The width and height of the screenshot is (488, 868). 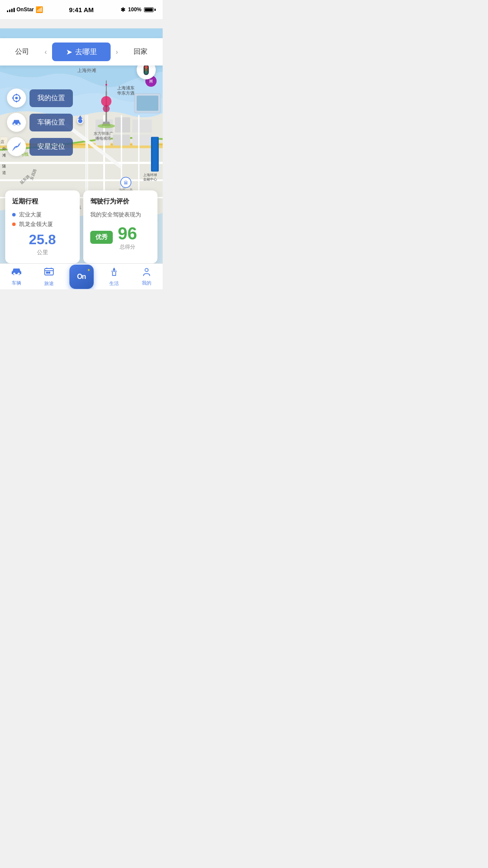 What do you see at coordinates (102, 237) in the screenshot?
I see `excellence-badge: 优秀` at bounding box center [102, 237].